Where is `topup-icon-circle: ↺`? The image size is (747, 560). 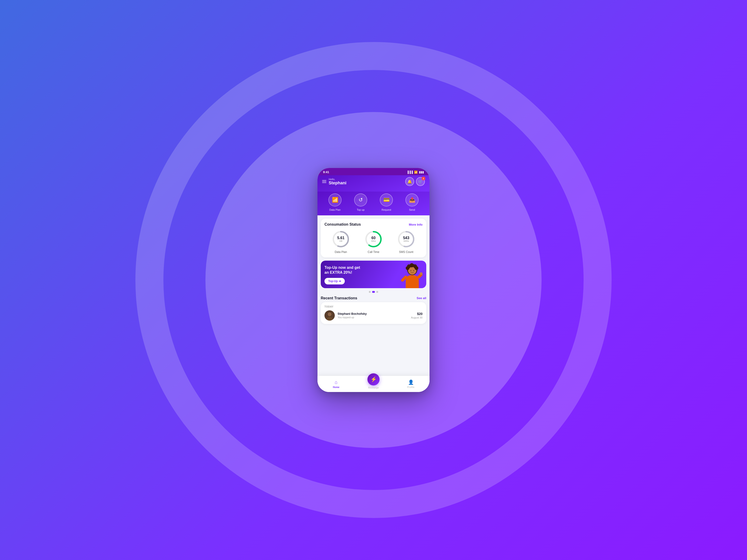 topup-icon-circle: ↺ is located at coordinates (361, 200).